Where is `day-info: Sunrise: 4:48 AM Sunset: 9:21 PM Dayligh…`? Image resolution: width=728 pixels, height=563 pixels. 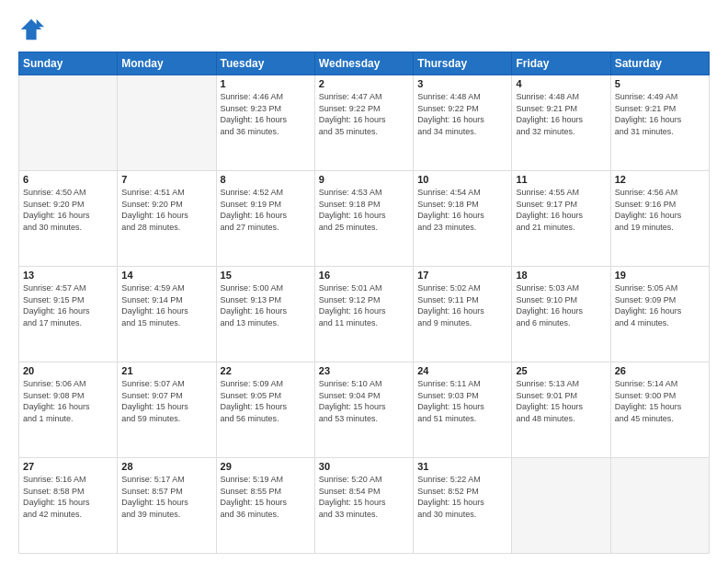
day-info: Sunrise: 4:48 AM Sunset: 9:21 PM Dayligh… is located at coordinates (561, 114).